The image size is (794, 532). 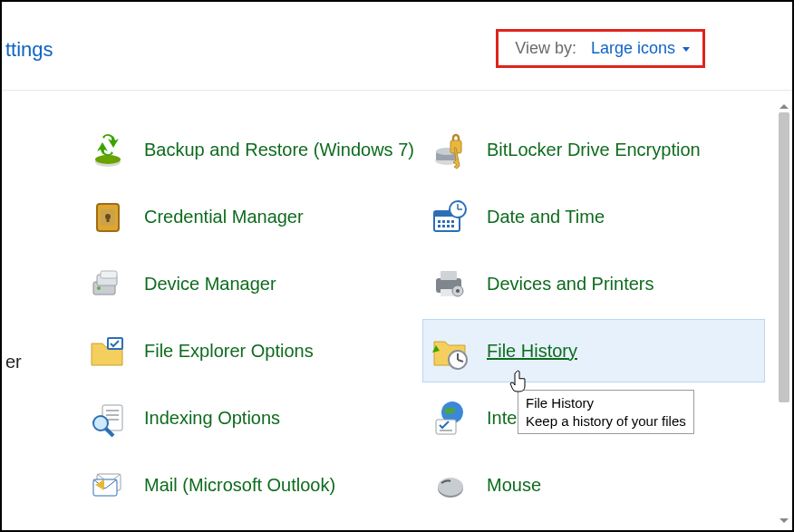 What do you see at coordinates (594, 150) in the screenshot?
I see `item-label: BitLocker Drive Encryption` at bounding box center [594, 150].